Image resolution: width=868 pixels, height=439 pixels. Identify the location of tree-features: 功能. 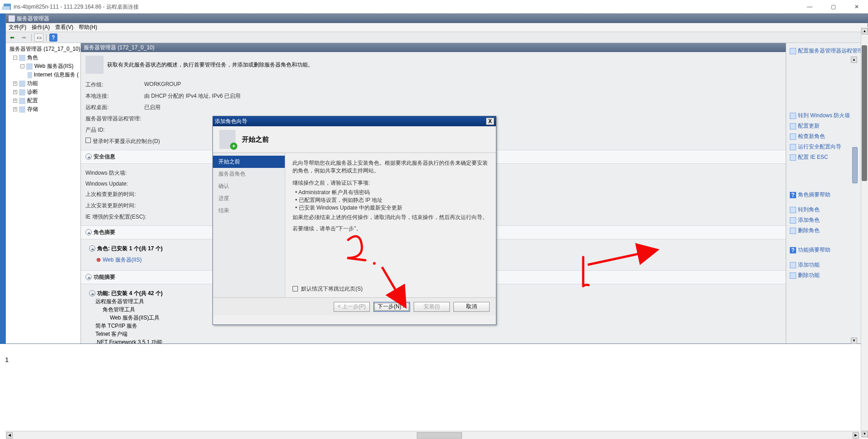
(33, 83).